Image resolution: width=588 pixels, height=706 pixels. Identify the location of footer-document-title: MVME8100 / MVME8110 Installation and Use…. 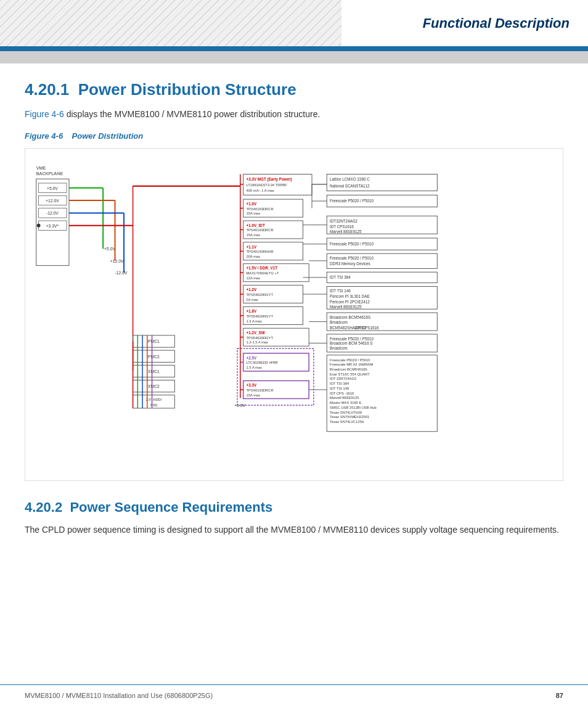
(118, 696).